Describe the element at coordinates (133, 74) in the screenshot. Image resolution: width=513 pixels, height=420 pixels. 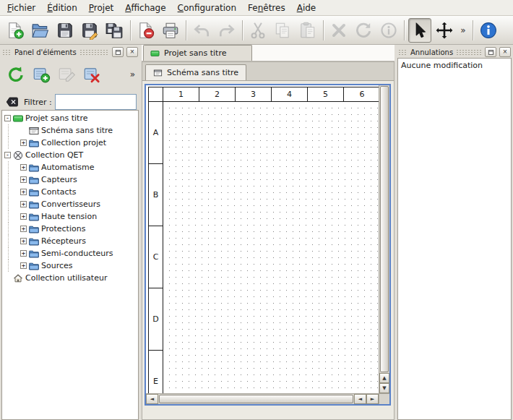
I see `panel-overflow-button: »` at that location.